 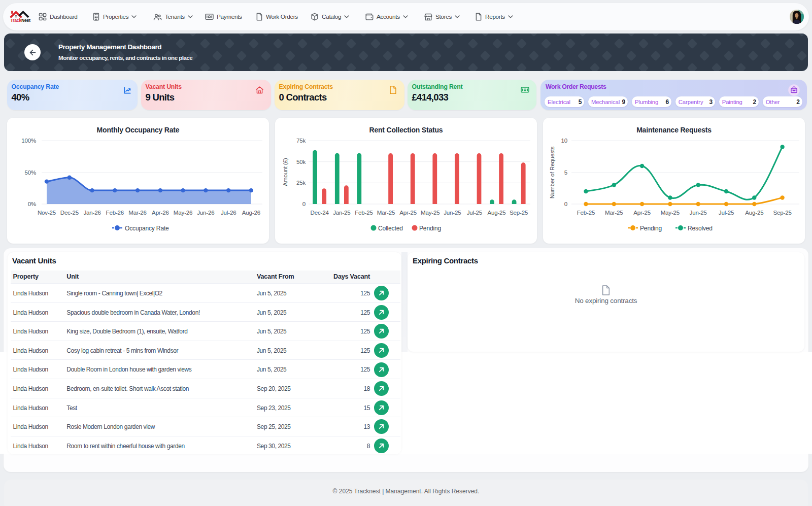 What do you see at coordinates (138, 212) in the screenshot?
I see `svg-text: Mar-26` at bounding box center [138, 212].